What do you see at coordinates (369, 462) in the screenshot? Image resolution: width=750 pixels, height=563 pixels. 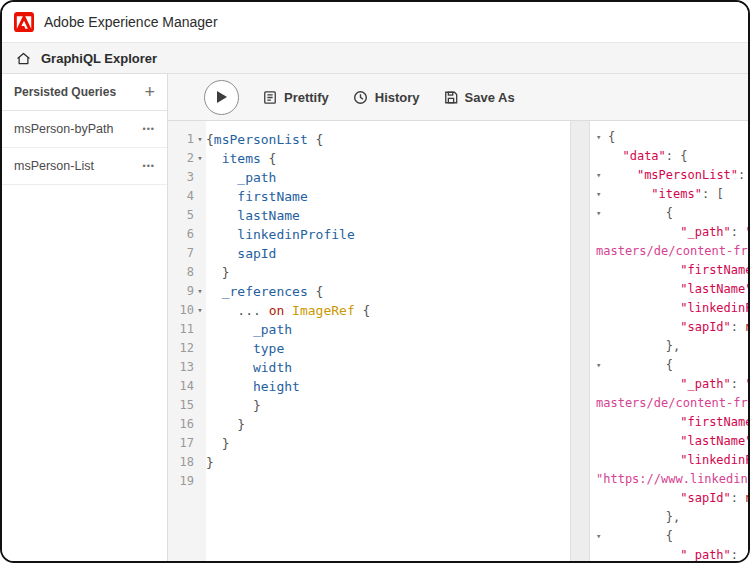 I see `code-line: 18}` at bounding box center [369, 462].